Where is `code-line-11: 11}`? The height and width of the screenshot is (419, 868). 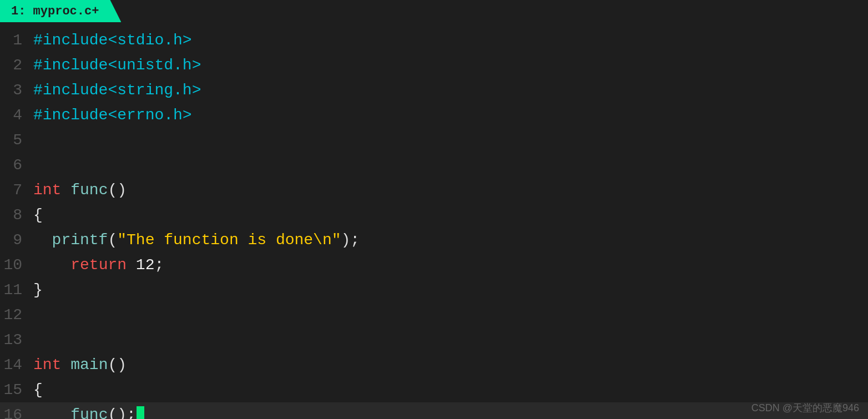 code-line-11: 11} is located at coordinates (434, 290).